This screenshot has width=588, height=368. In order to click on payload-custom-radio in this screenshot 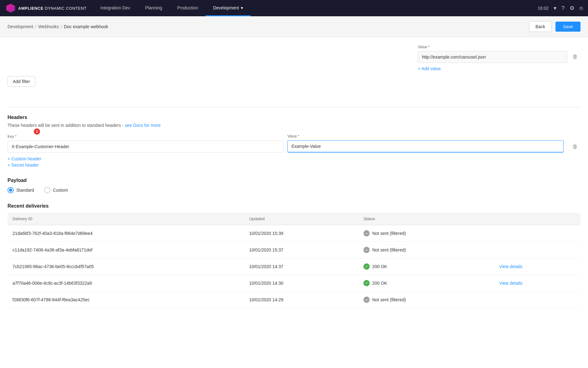, I will do `click(47, 190)`.